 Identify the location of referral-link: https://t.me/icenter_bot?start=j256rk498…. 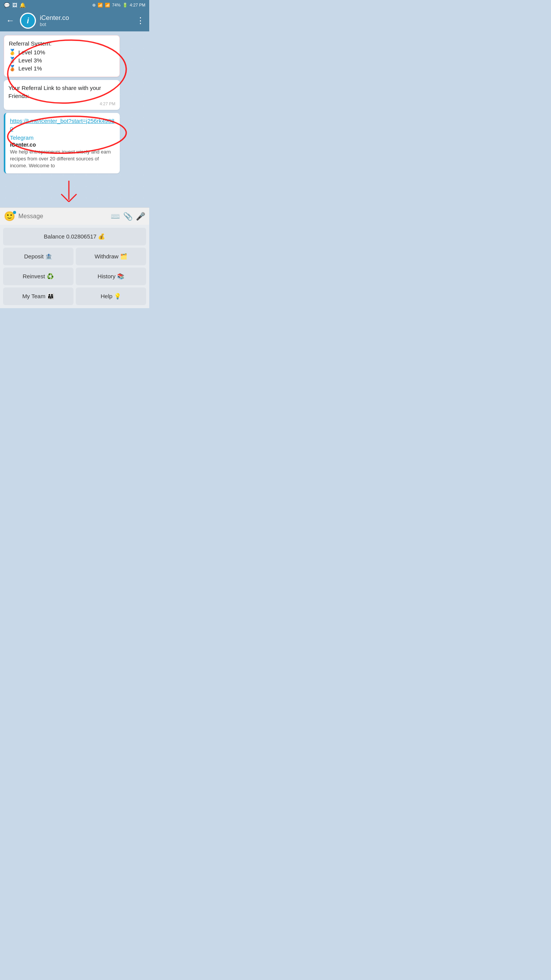
(62, 125).